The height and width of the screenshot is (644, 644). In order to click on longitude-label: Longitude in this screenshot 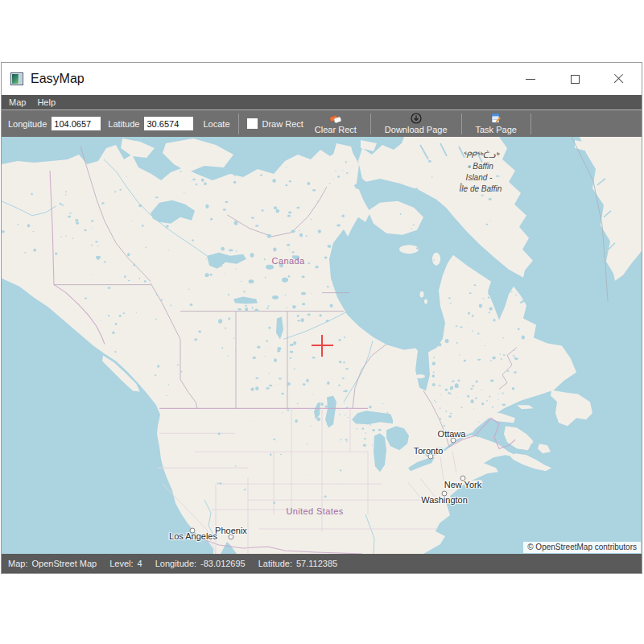, I will do `click(27, 124)`.